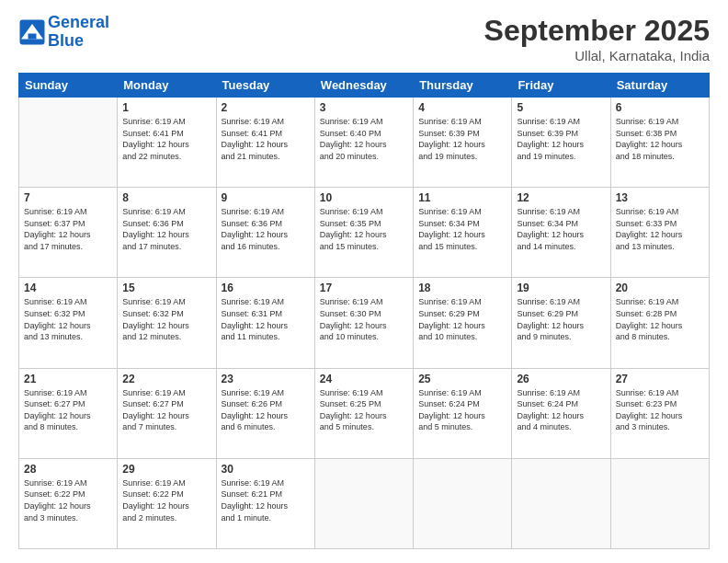 The width and height of the screenshot is (728, 563). What do you see at coordinates (68, 86) in the screenshot?
I see `header-sunday: Sunday` at bounding box center [68, 86].